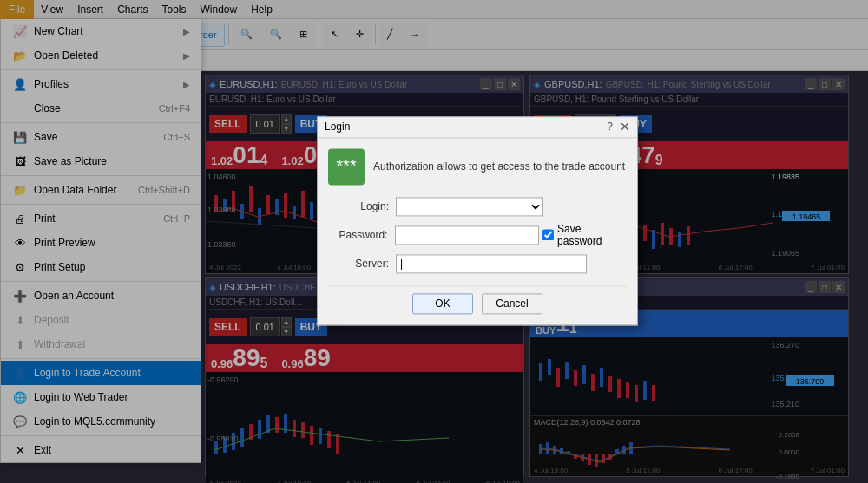 This screenshot has height=483, width=868. I want to click on login-label: Login:, so click(358, 206).